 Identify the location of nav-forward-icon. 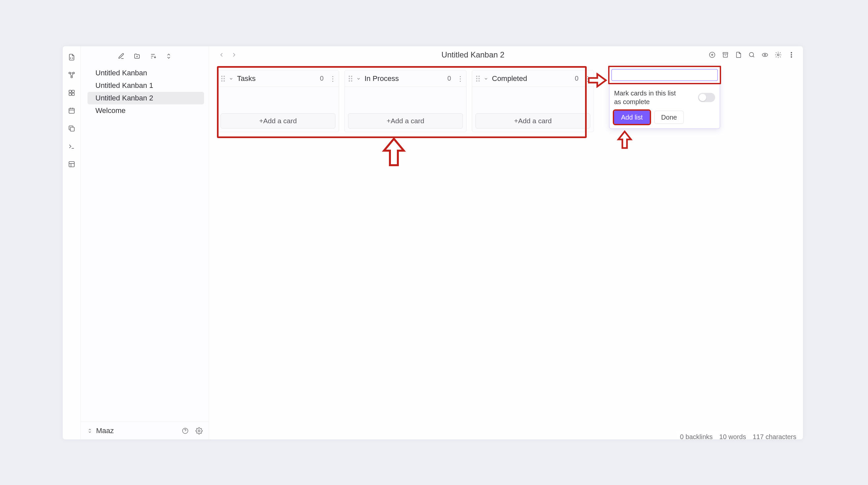
(234, 55).